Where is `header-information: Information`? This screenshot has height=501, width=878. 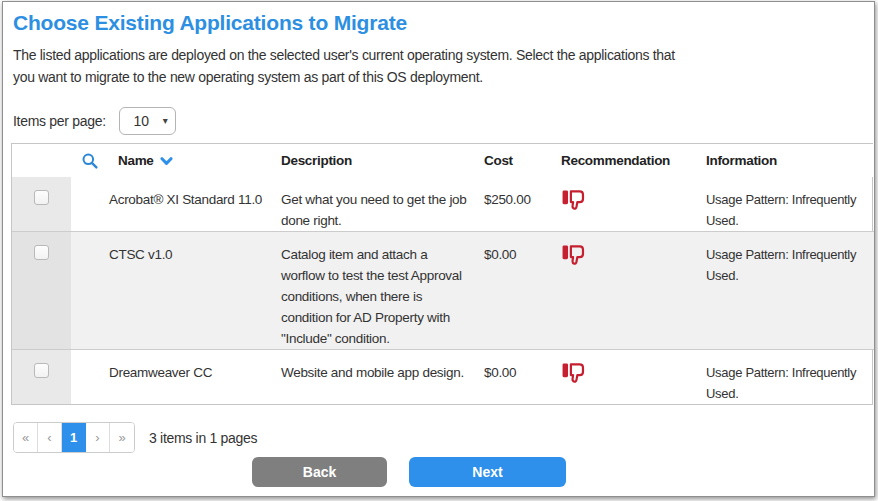
header-information: Information is located at coordinates (790, 160).